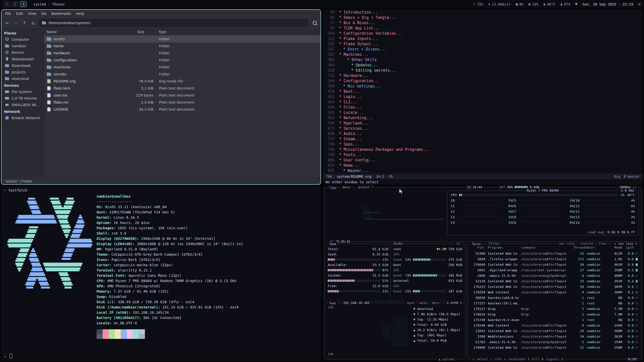  Describe the element at coordinates (315, 23) in the screenshot. I see `search-button` at that location.